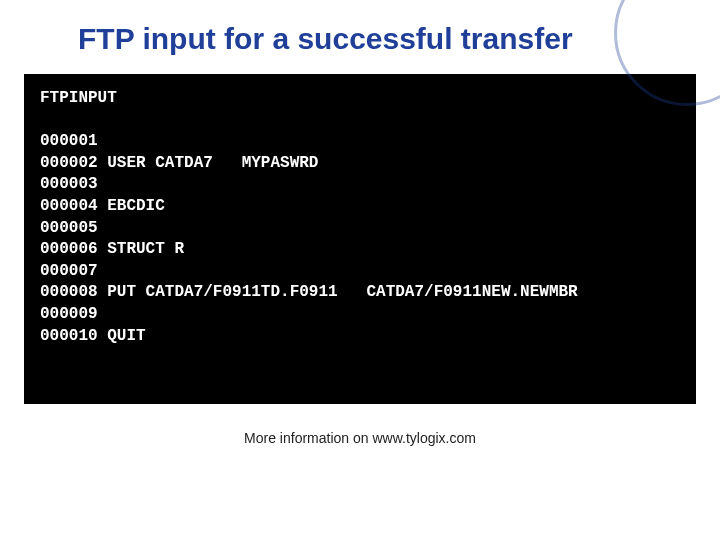 Image resolution: width=720 pixels, height=540 pixels. I want to click on terminal-line: 000007, so click(69, 271).